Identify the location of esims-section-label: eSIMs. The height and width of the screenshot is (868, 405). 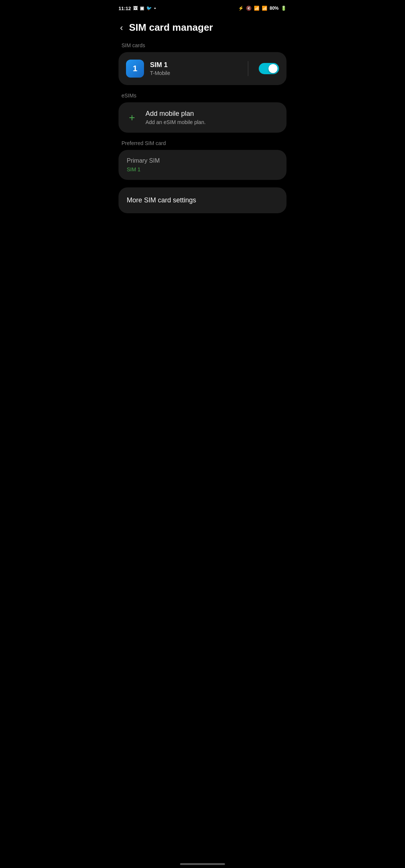
(202, 97).